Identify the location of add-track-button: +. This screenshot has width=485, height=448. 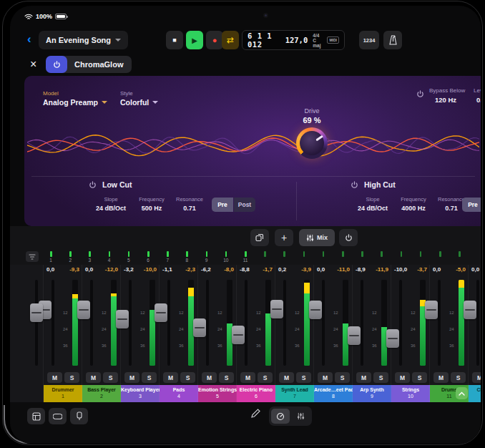
(284, 238).